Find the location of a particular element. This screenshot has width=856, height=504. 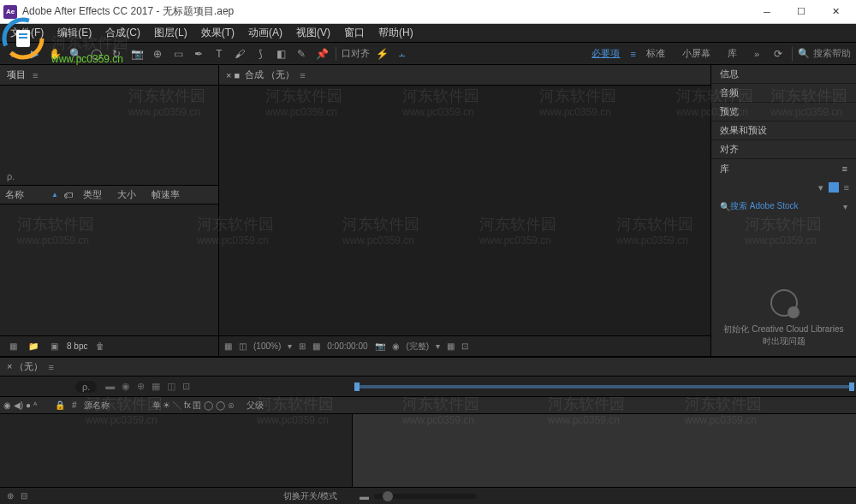

selection-tool-icon: ▶ is located at coordinates (34, 54).